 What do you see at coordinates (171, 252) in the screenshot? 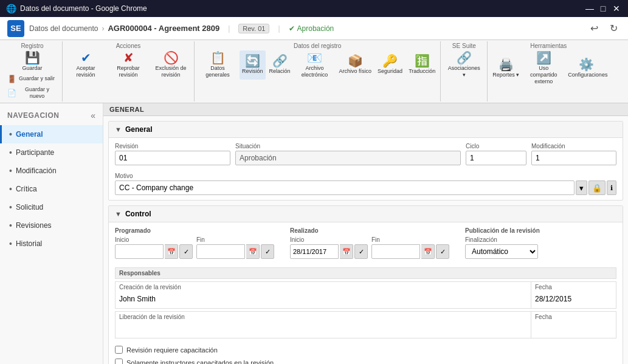
I see `programado-inicio-cal-button: 📅` at bounding box center [171, 252].